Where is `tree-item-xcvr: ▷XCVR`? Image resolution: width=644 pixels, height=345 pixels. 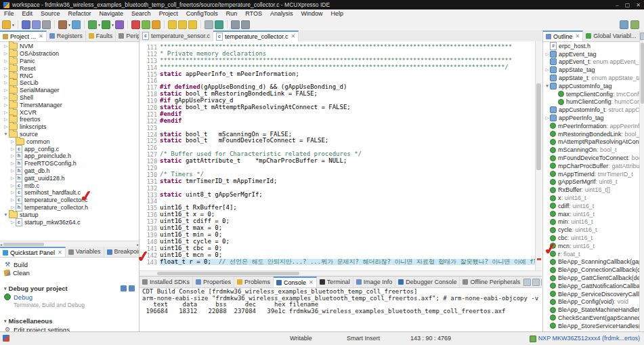 tree-item-xcvr: ▷XCVR is located at coordinates (69, 113).